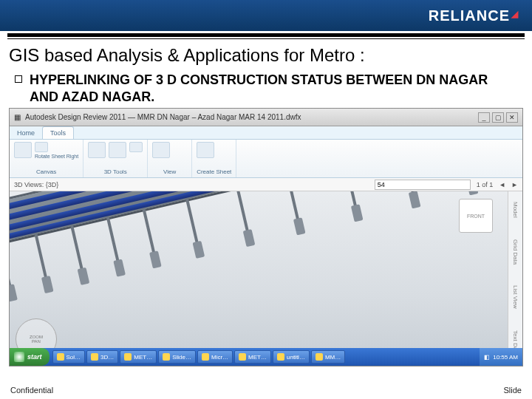 Image resolution: width=532 pixels, height=399 pixels. I want to click on view-name: 3D Views: {3D}, so click(36, 185).